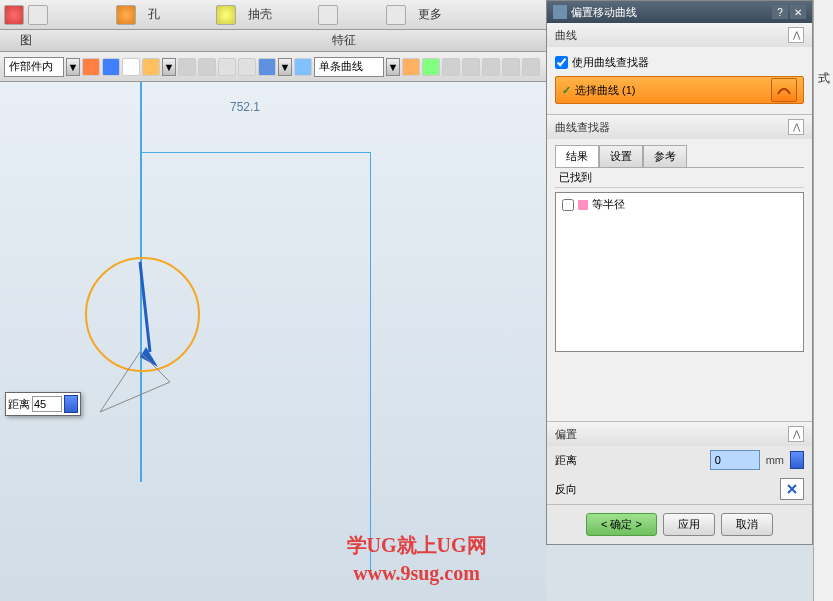 This screenshot has height=601, width=833. What do you see at coordinates (260, 14) in the screenshot?
I see `shell-label: 抽壳` at bounding box center [260, 14].